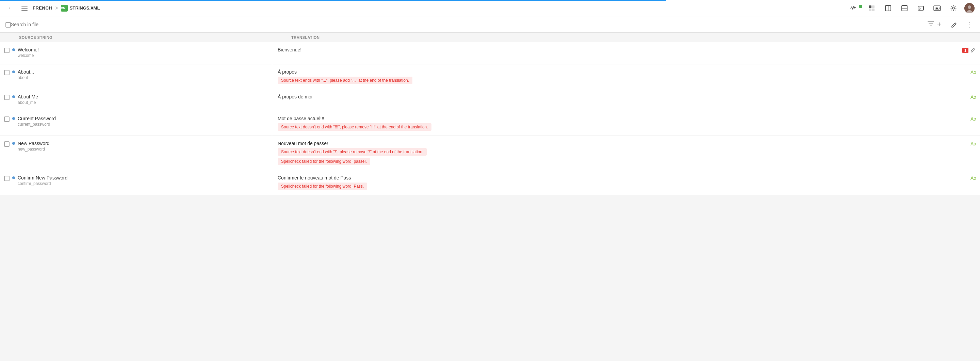  Describe the element at coordinates (33, 146) in the screenshot. I see `source-text-container: New Password new_password` at that location.